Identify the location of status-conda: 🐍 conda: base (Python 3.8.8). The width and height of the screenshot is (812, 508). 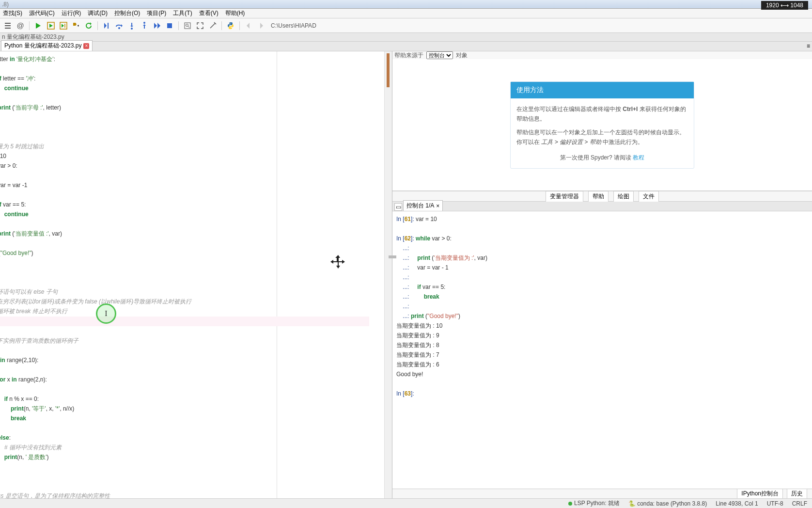
(668, 504).